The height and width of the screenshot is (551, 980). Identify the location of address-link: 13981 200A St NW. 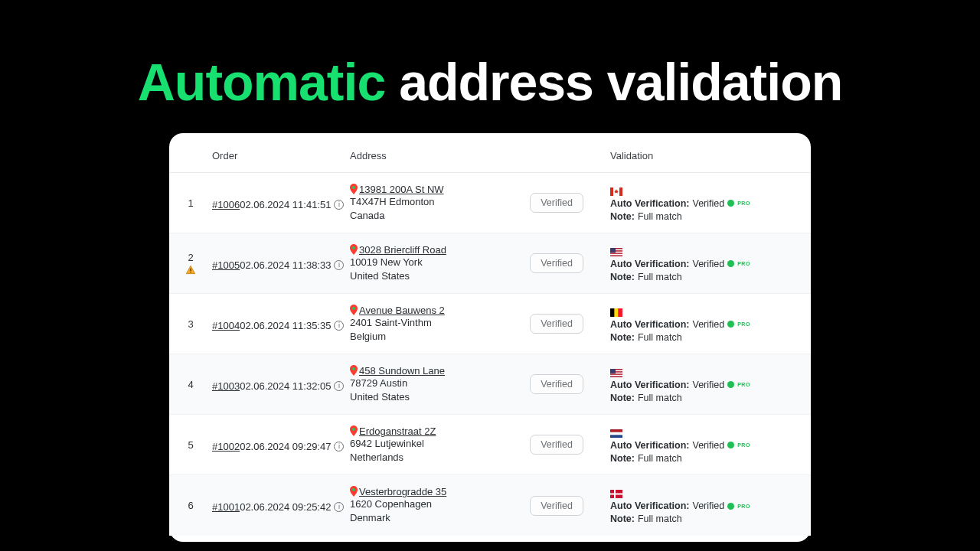
(401, 190).